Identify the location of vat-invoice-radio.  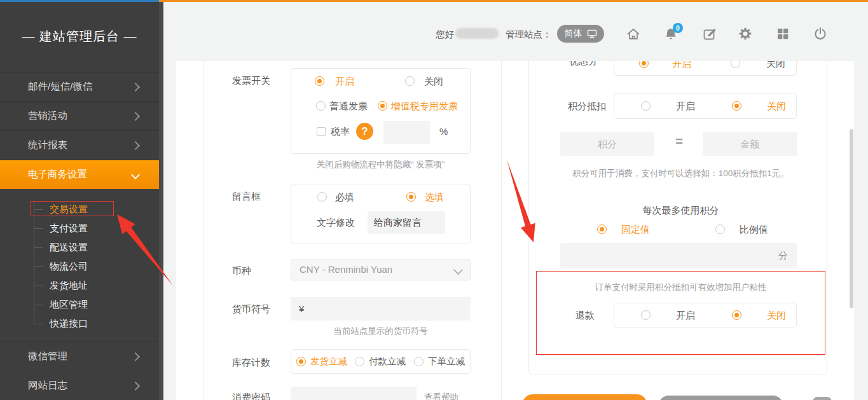
(383, 106).